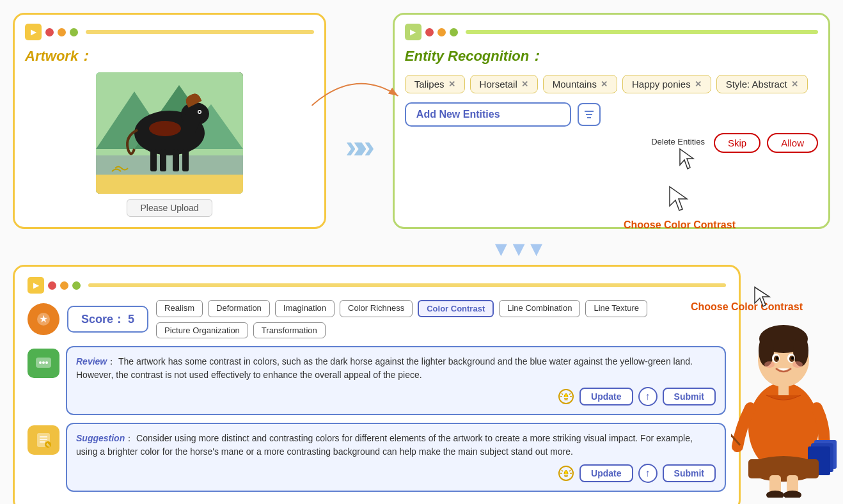  I want to click on tag-horsetail-remove: ✕, so click(524, 84).